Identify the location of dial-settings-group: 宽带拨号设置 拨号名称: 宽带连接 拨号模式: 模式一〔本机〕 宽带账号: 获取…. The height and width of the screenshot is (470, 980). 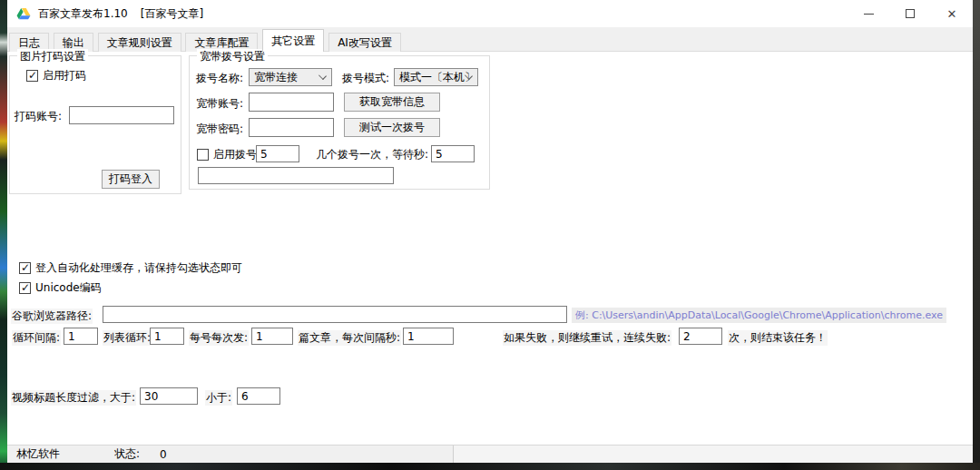
(339, 122).